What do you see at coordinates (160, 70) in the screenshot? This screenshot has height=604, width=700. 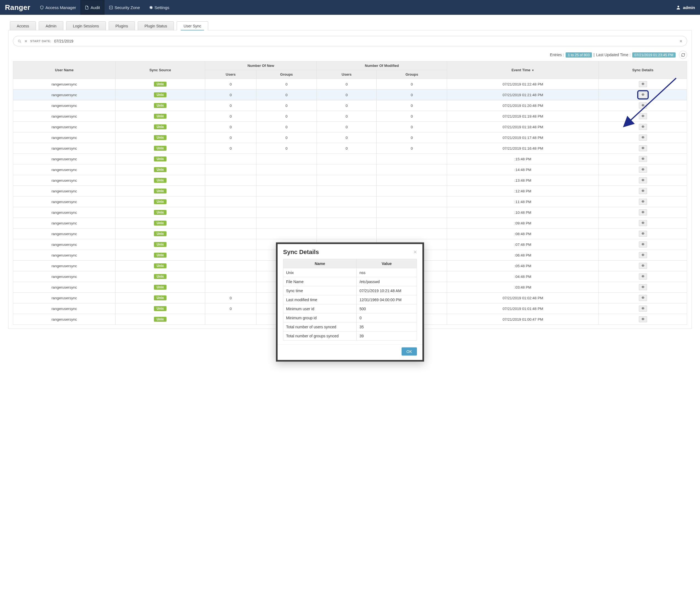 I see `col-sync-source: Sync Source` at bounding box center [160, 70].